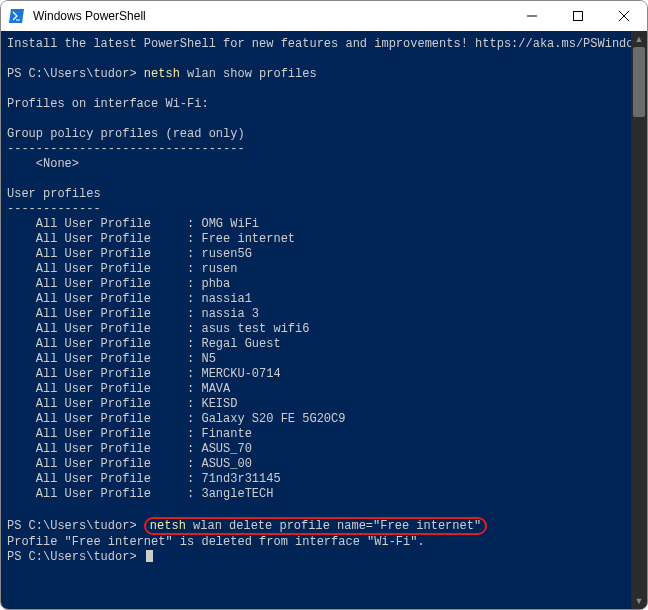  I want to click on section-header: Profiles on interface Wi-Fi:, so click(317, 104).